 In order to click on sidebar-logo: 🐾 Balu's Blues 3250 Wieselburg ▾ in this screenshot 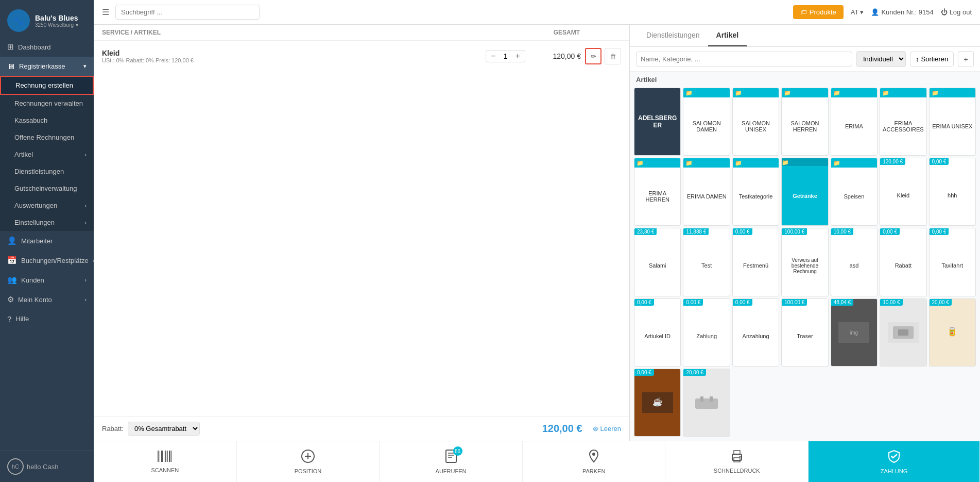, I will do `click(47, 19)`.